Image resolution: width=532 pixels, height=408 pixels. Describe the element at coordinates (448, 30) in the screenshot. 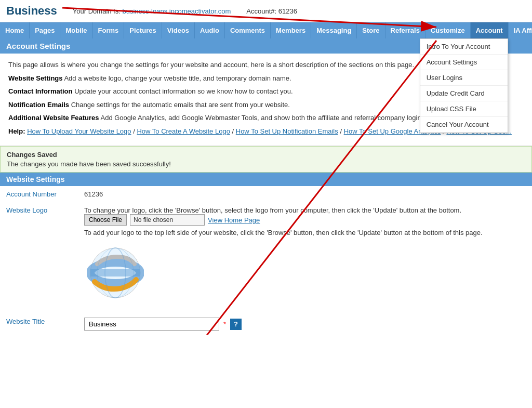

I see `nav-item-customize: Customize` at that location.